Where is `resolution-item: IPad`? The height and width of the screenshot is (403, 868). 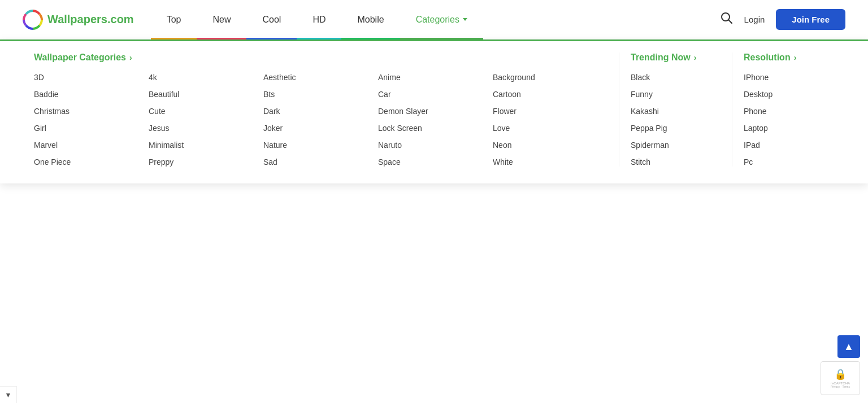 resolution-item: IPad is located at coordinates (789, 144).